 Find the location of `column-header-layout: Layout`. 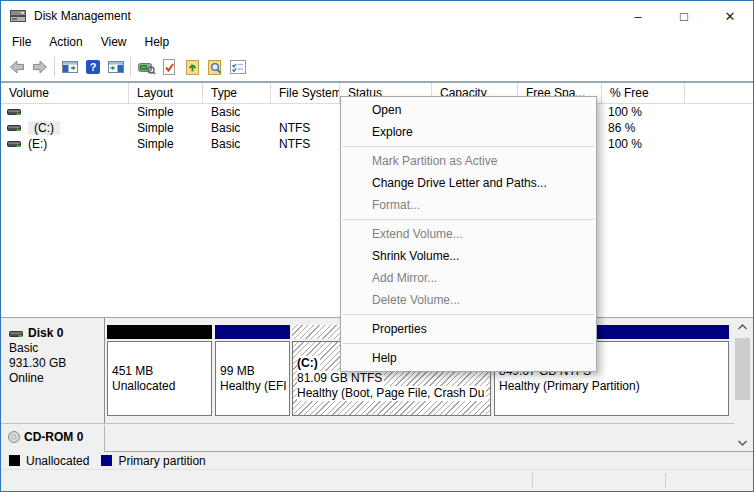

column-header-layout: Layout is located at coordinates (166, 93).